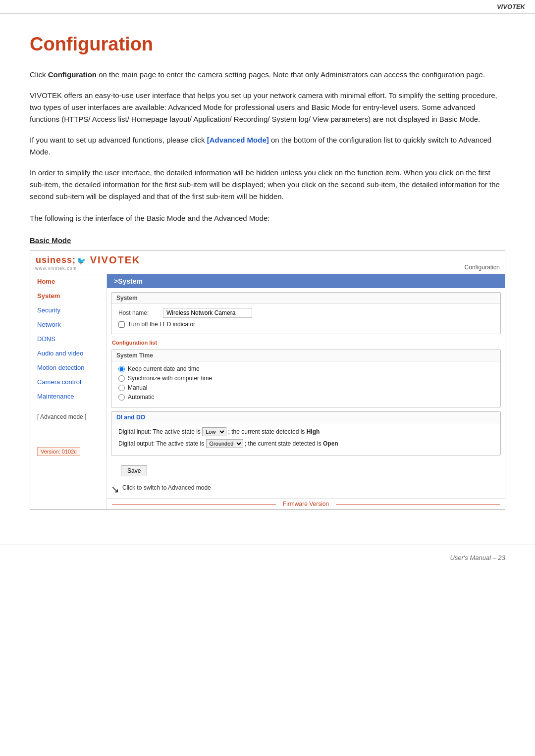 Image resolution: width=535 pixels, height=756 pixels. I want to click on host-name-label: Host name:, so click(141, 313).